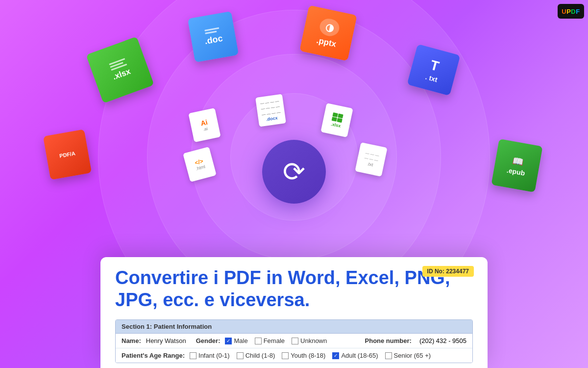 This screenshot has width=588, height=368. I want to click on age-senior: Senior (65 +), so click(408, 355).